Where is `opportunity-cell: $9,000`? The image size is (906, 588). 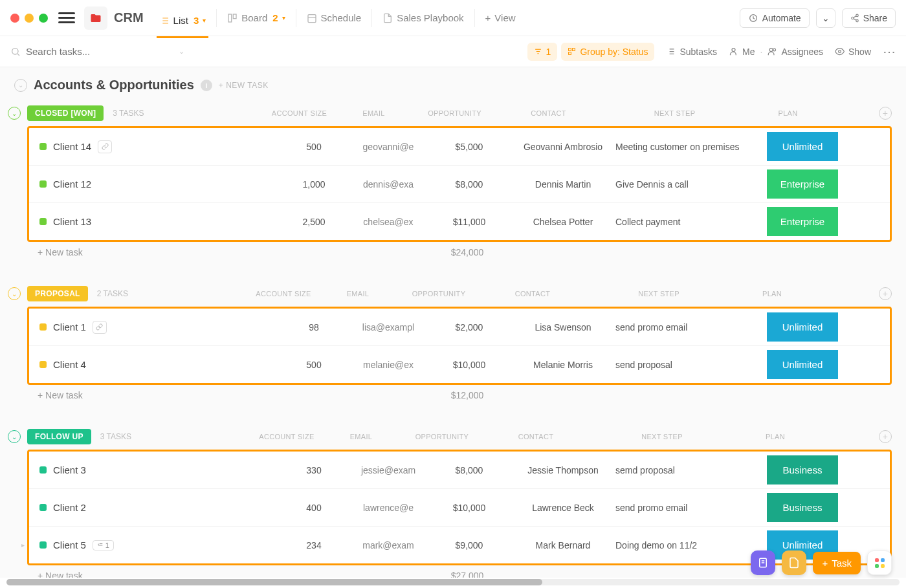 opportunity-cell: $9,000 is located at coordinates (469, 545).